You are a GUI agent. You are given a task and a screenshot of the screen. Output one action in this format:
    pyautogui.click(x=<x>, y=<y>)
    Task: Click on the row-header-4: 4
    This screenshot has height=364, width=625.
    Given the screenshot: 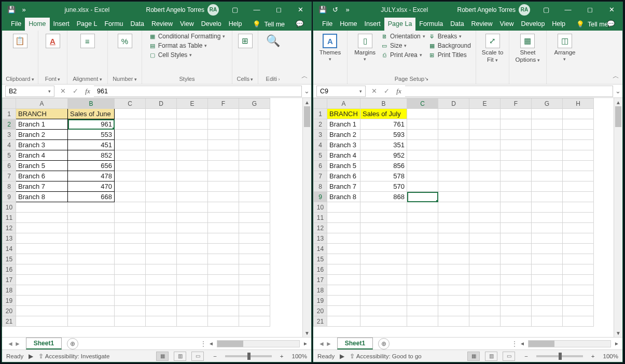 What is the action you would take?
    pyautogui.click(x=321, y=145)
    